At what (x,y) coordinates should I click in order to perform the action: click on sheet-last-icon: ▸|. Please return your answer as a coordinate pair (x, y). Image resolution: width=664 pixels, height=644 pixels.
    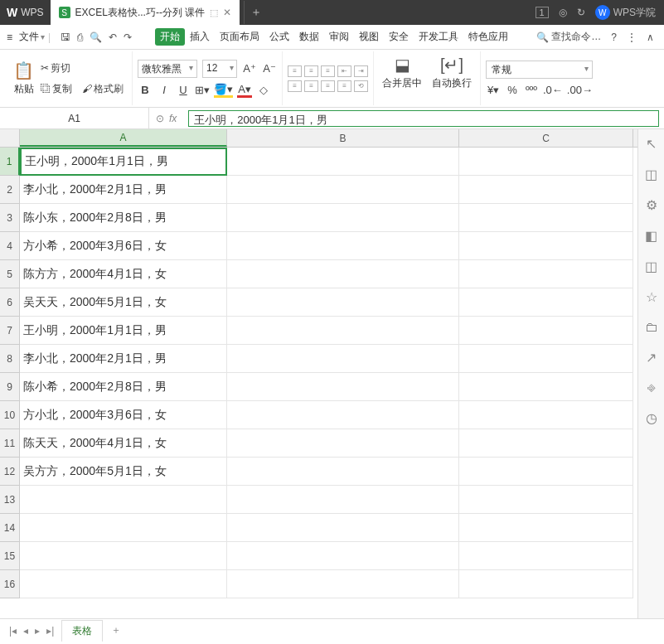
    Looking at the image, I should click on (50, 631).